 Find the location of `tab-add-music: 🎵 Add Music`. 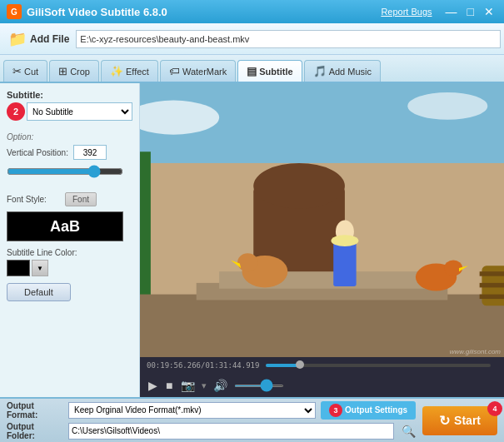

tab-add-music: 🎵 Add Music is located at coordinates (342, 71).